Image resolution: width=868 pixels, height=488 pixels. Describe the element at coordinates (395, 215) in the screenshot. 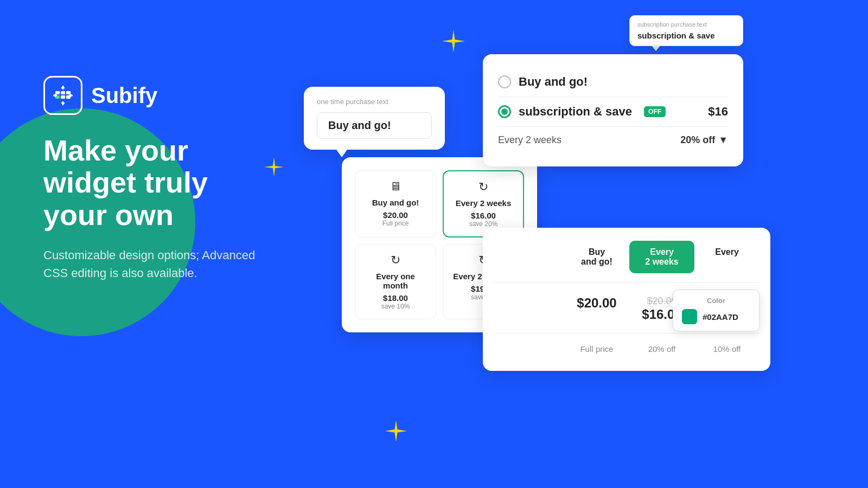

I see `buy-price: $20.00` at that location.